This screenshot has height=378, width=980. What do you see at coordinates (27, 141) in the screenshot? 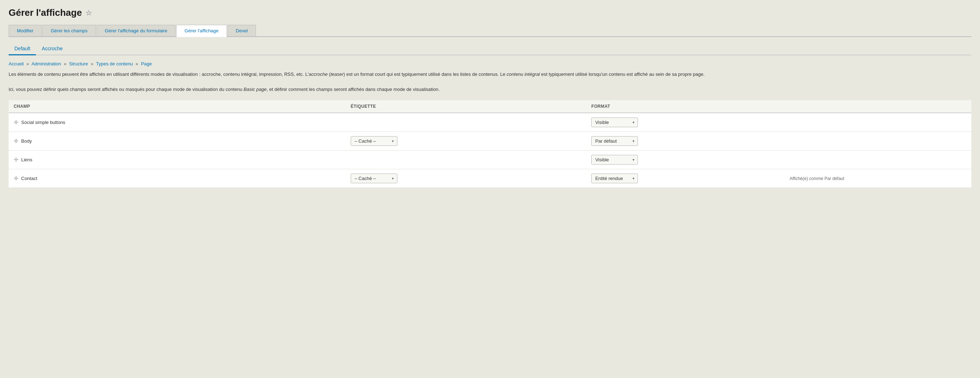
I see `field-name-body: Body` at bounding box center [27, 141].